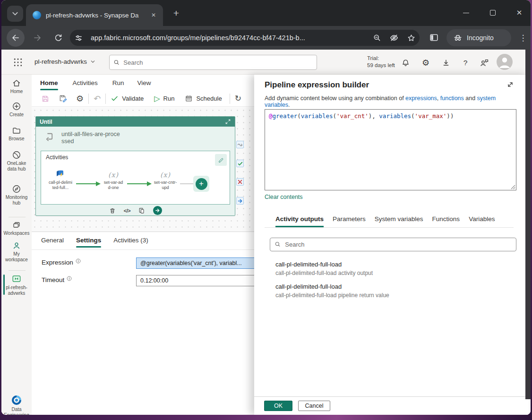 This screenshot has width=532, height=420. What do you see at coordinates (112, 211) in the screenshot?
I see `delete-icon` at bounding box center [112, 211].